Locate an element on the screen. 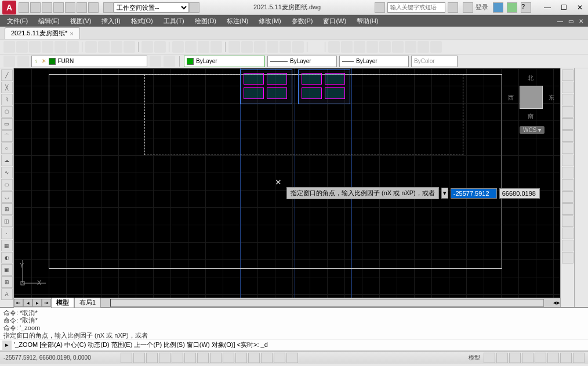 The image size is (588, 366). model-space-label: 模型 is located at coordinates (474, 358).